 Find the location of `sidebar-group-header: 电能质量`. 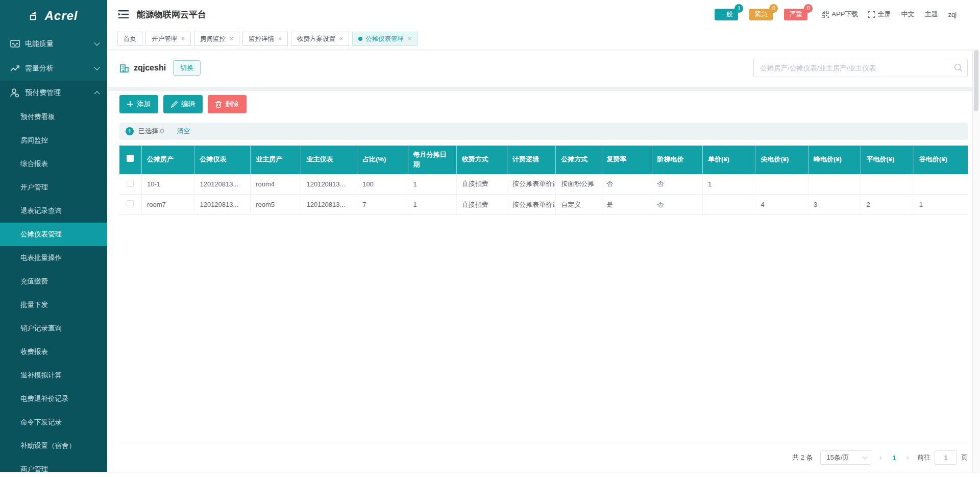

sidebar-group-header: 电能质量 is located at coordinates (54, 44).